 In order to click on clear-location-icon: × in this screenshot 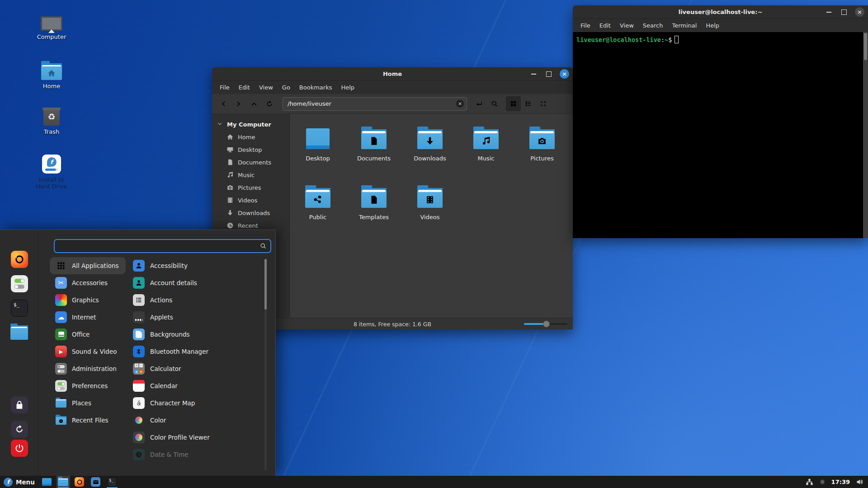, I will do `click(460, 104)`.